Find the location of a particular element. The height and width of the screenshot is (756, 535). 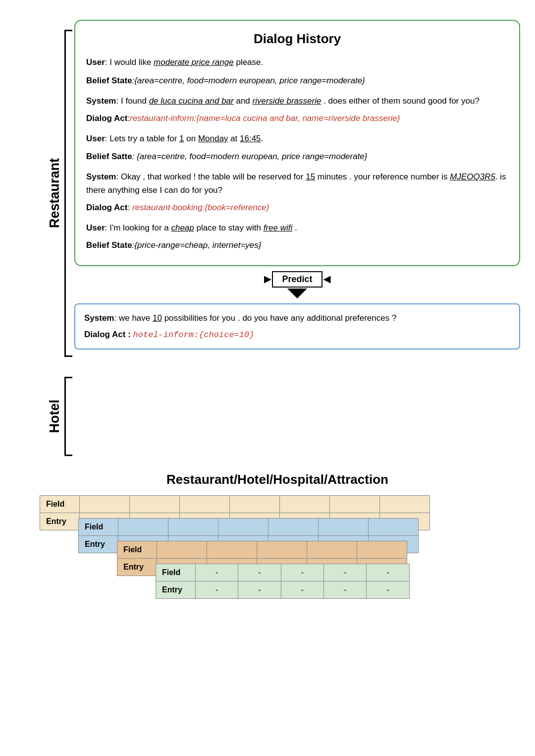

predict-arrow-block: Predict ▶ ◀ is located at coordinates (297, 285).